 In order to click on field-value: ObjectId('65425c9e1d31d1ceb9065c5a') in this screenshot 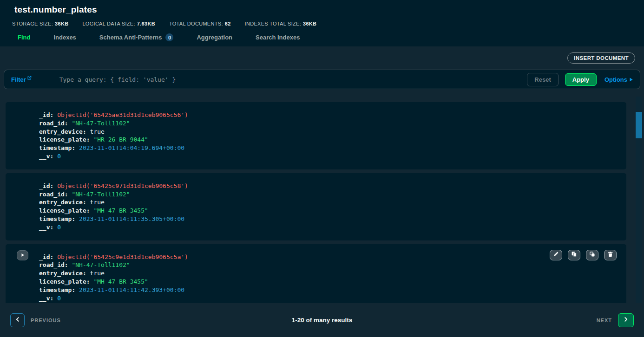, I will do `click(123, 257)`.